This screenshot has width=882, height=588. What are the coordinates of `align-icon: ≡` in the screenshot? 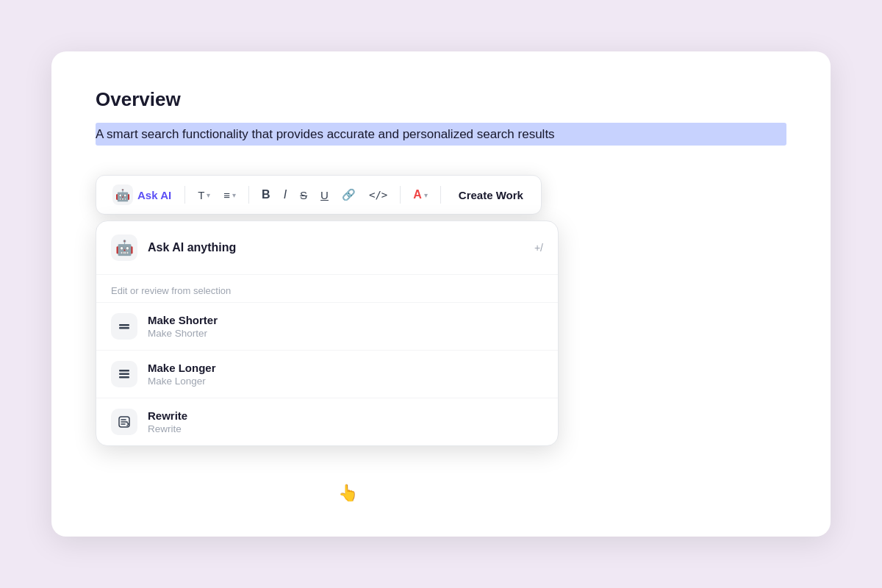 It's located at (226, 196).